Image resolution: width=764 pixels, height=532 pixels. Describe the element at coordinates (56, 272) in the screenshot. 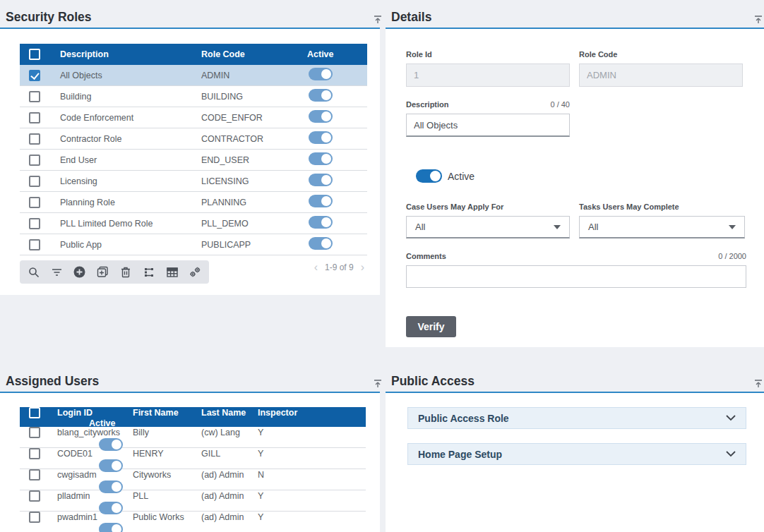

I see `filter-icon` at that location.